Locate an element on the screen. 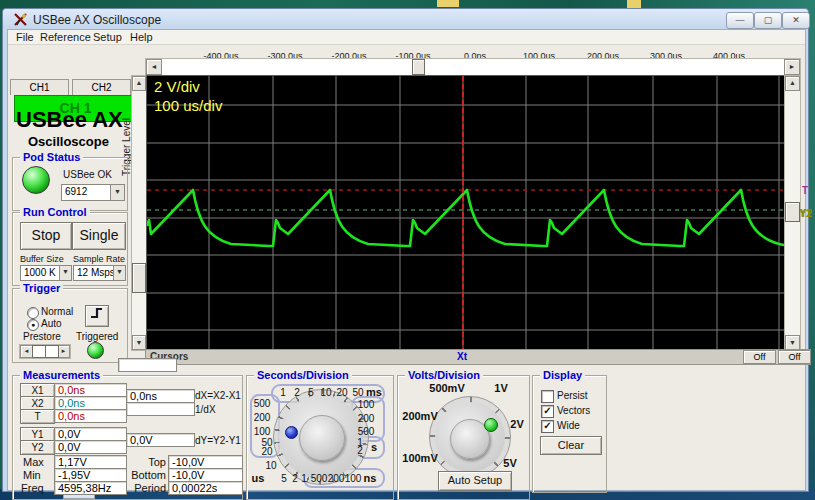 The height and width of the screenshot is (500, 815). y2-marker: Y2 is located at coordinates (806, 214).